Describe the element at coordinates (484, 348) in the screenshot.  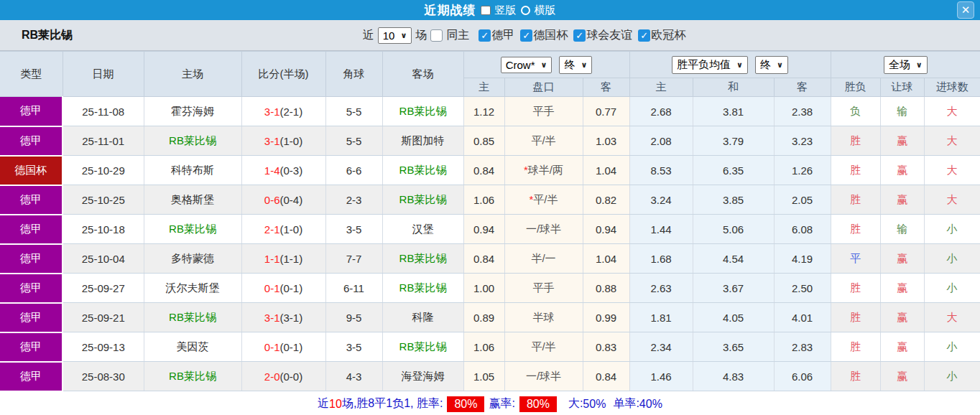
I see `ah-home-odds: 1.06` at that location.